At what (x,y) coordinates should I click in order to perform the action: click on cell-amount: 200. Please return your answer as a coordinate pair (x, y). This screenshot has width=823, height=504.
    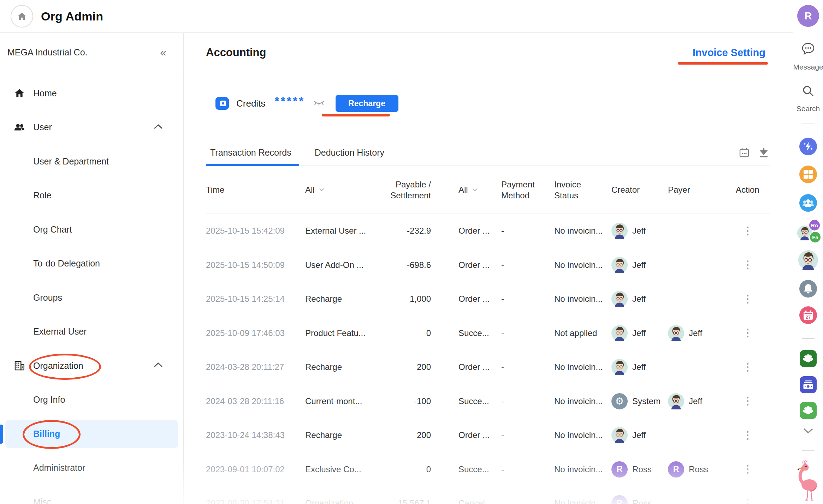
    Looking at the image, I should click on (410, 435).